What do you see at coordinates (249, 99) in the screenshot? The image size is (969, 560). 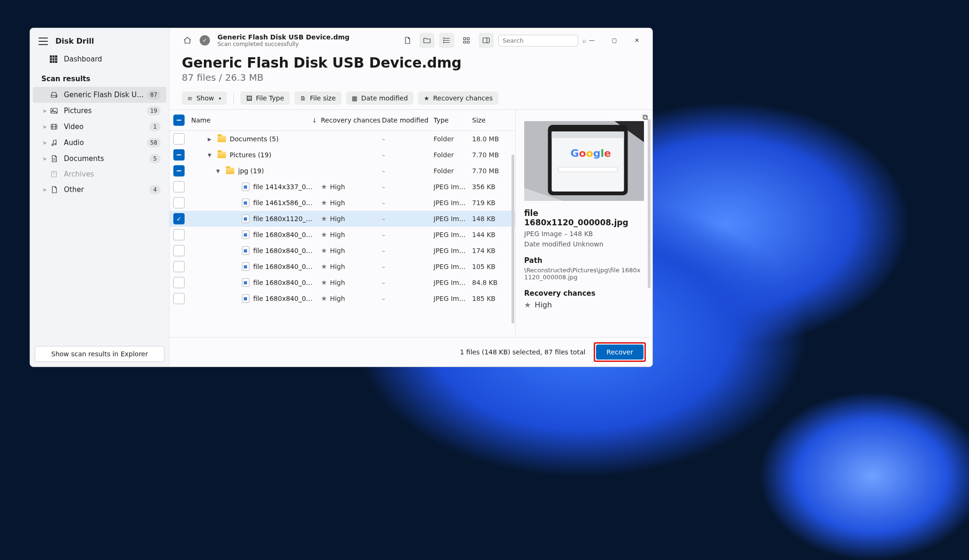 I see `image-icon: 🖼` at bounding box center [249, 99].